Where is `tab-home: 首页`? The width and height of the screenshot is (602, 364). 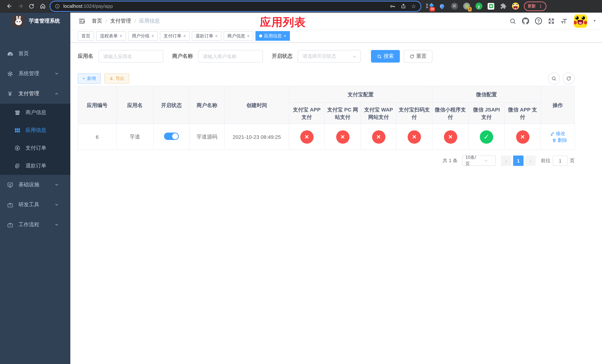 tab-home: 首页 is located at coordinates (86, 36).